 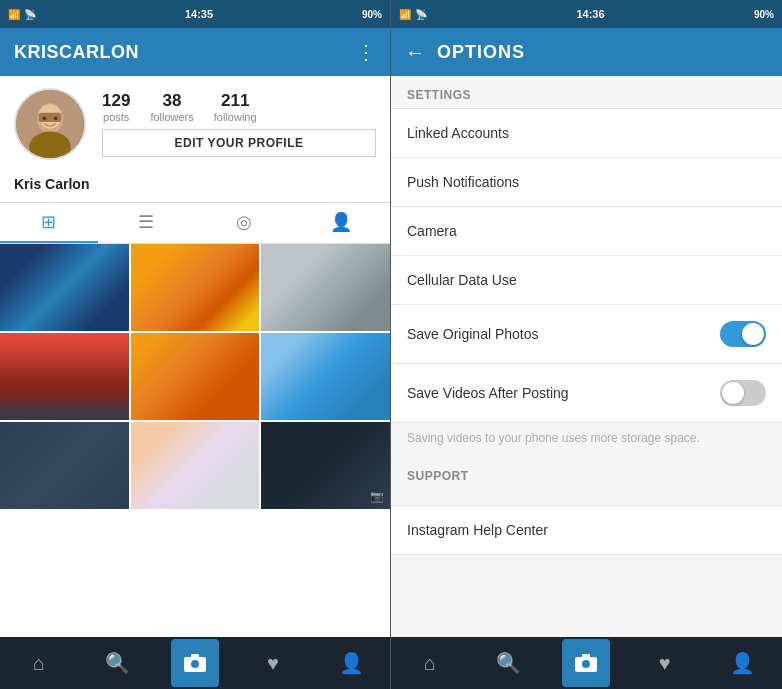 What do you see at coordinates (342, 223) in the screenshot?
I see `tab-tagged: 👤` at bounding box center [342, 223].